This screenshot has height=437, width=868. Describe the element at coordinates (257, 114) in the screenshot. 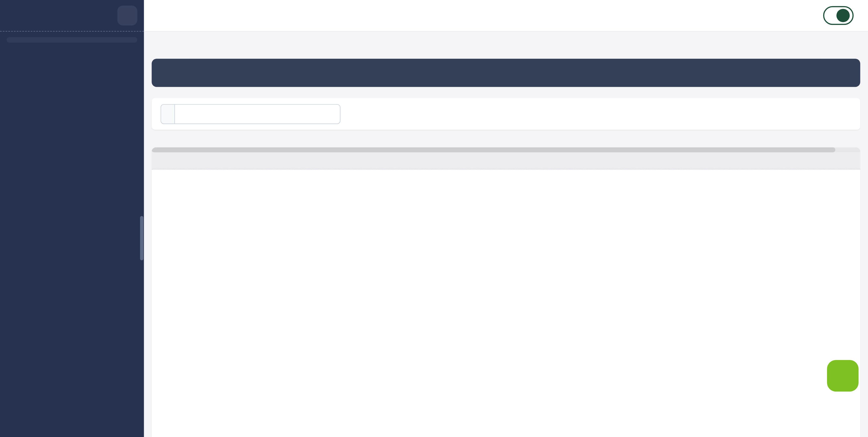

I see `search-input` at that location.